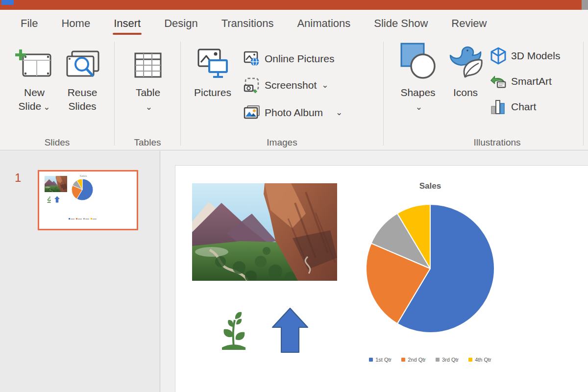 Image resolution: width=588 pixels, height=392 pixels. I want to click on thumbnail-pie-chart, so click(82, 190).